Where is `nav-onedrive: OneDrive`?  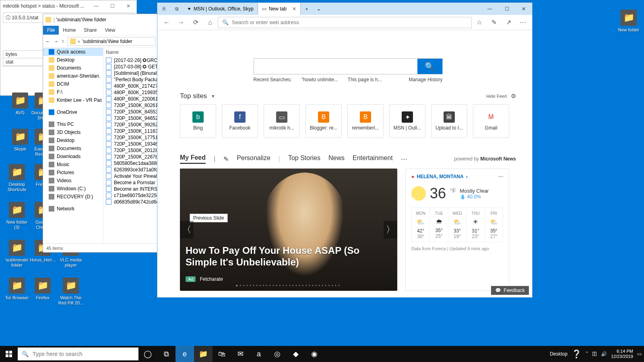
nav-onedrive: OneDrive is located at coordinates (73, 112).